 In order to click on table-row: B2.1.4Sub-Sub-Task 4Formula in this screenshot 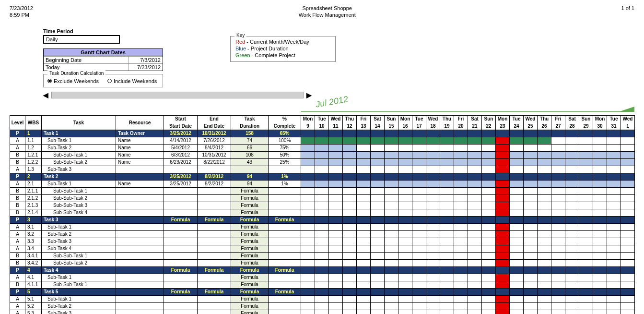, I will do `click(322, 212)`.